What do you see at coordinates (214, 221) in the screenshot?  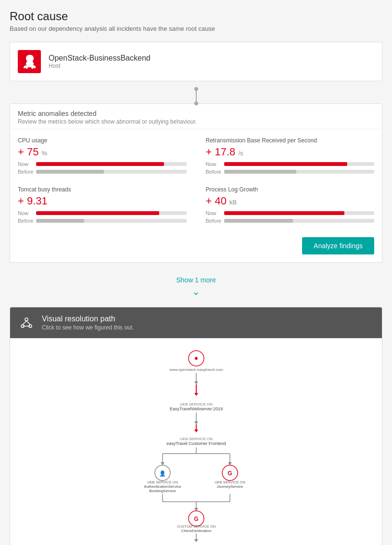 I see `metric-log-growth-before-label: Before` at bounding box center [214, 221].